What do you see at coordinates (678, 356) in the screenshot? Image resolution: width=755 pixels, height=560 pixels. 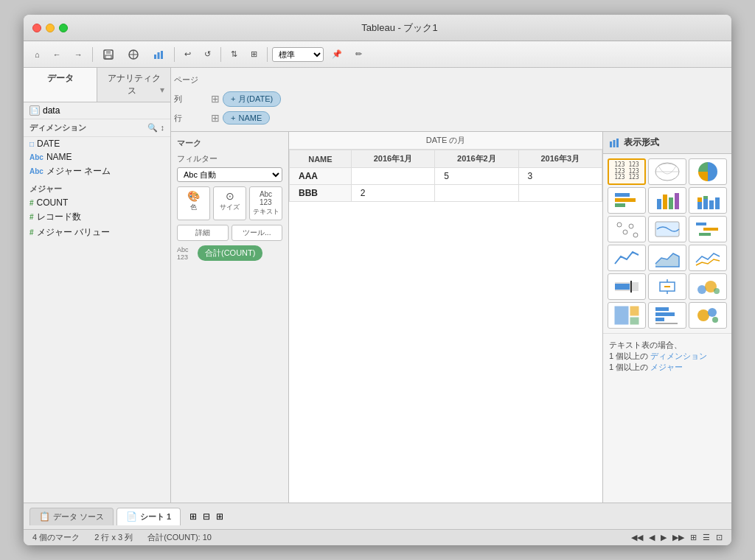 I see `show-me-dim-link: ディメンション` at bounding box center [678, 356].